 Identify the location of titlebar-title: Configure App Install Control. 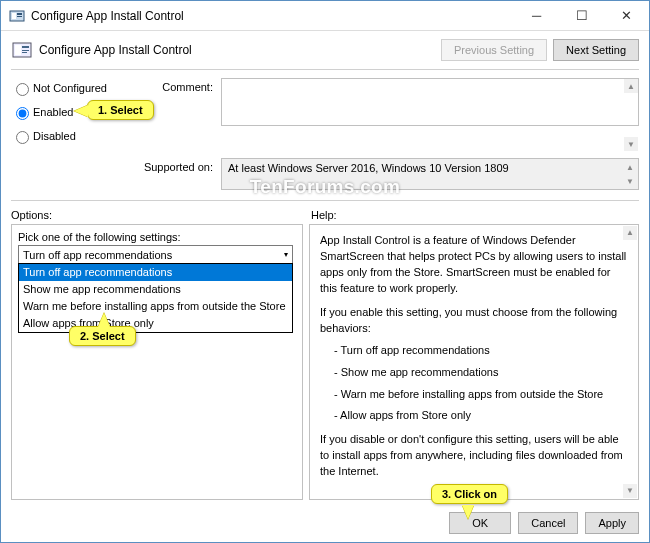
(272, 16).